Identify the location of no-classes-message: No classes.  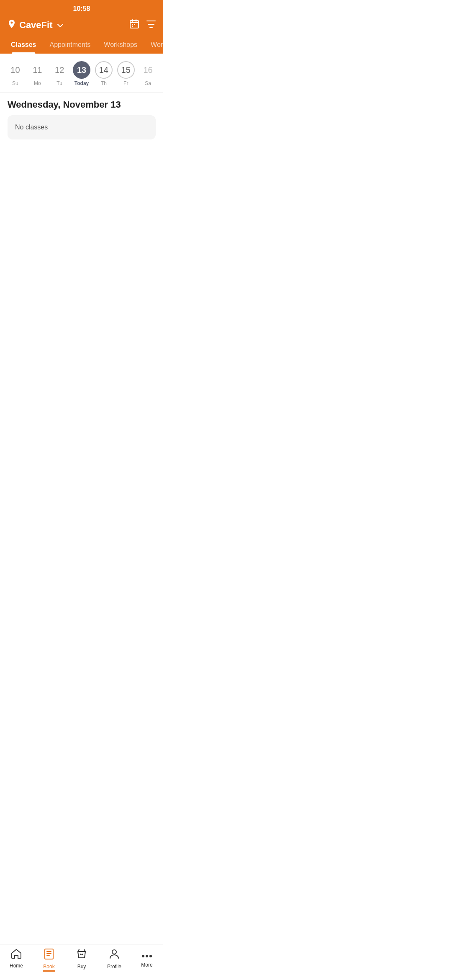
(31, 127).